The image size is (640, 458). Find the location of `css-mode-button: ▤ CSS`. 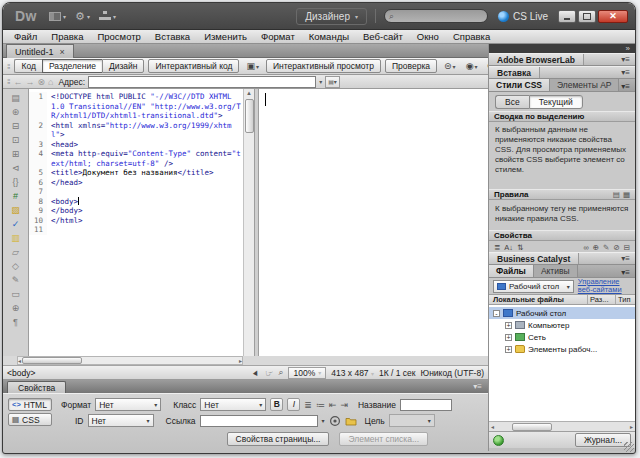

css-mode-button: ▤ CSS is located at coordinates (30, 420).